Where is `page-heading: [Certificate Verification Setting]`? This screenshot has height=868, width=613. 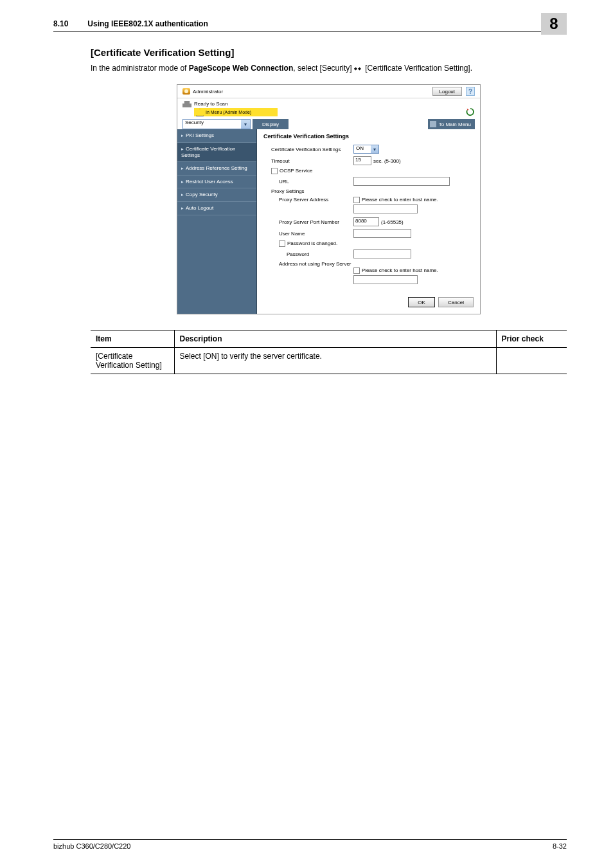
page-heading: [Certificate Verification Setting] is located at coordinates (329, 53).